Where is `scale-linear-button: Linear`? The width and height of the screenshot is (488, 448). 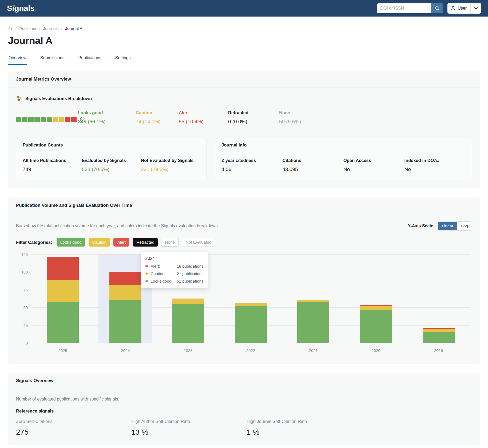
scale-linear-button: Linear is located at coordinates (448, 226).